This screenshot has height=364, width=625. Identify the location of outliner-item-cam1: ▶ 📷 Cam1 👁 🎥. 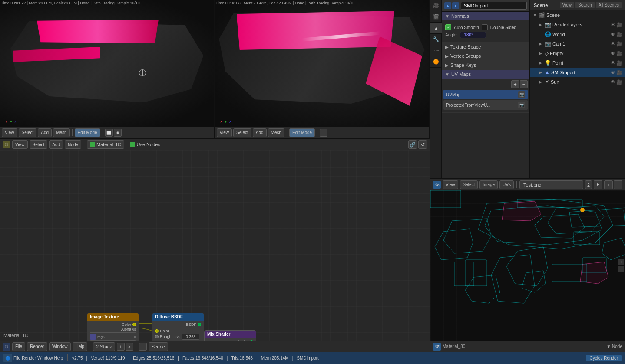
(578, 44).